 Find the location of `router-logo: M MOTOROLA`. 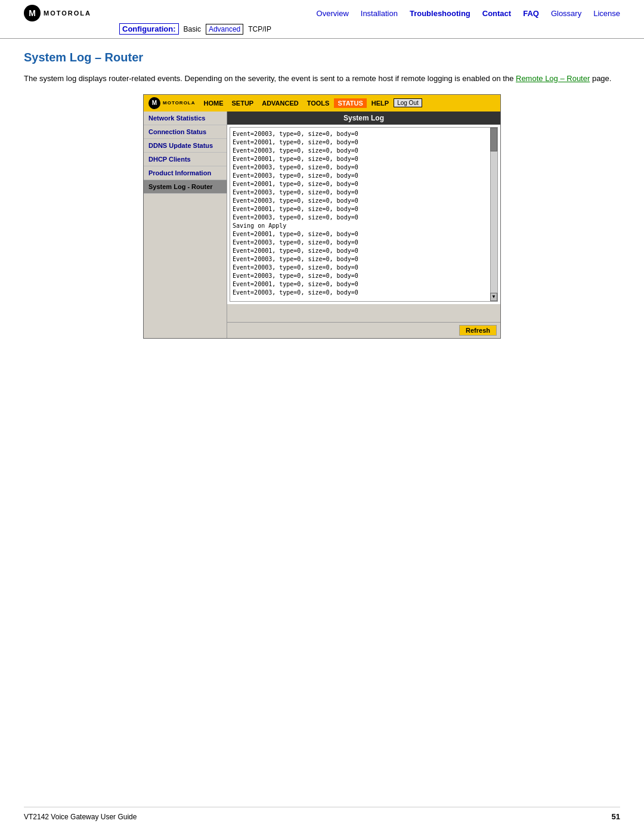

router-logo: M MOTOROLA is located at coordinates (172, 103).